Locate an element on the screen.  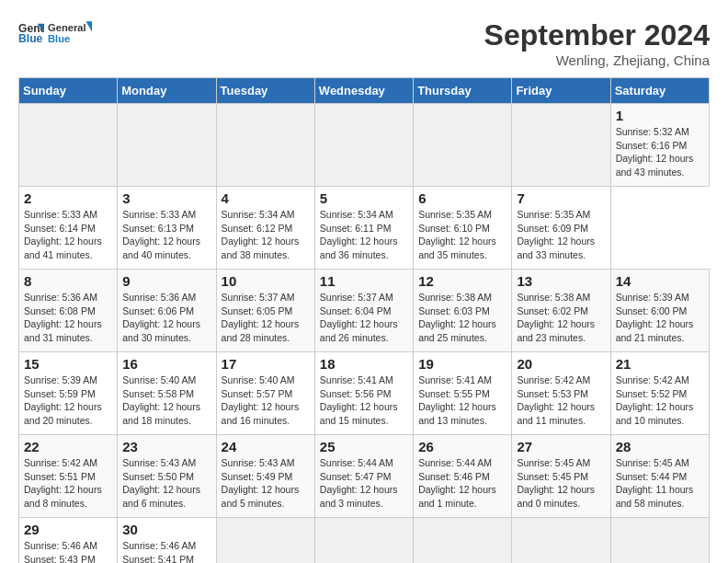
day-number: 27 is located at coordinates (561, 447).